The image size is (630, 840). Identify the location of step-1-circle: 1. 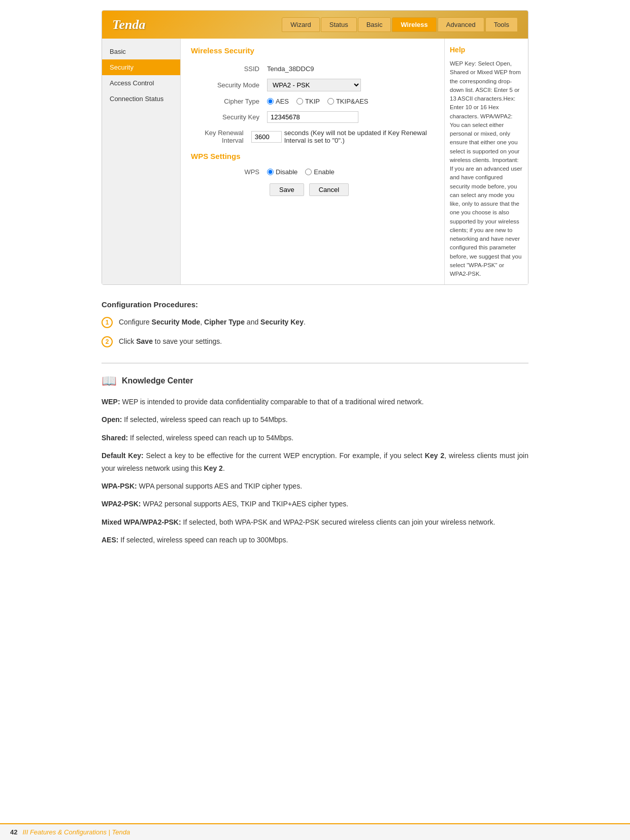
(107, 322).